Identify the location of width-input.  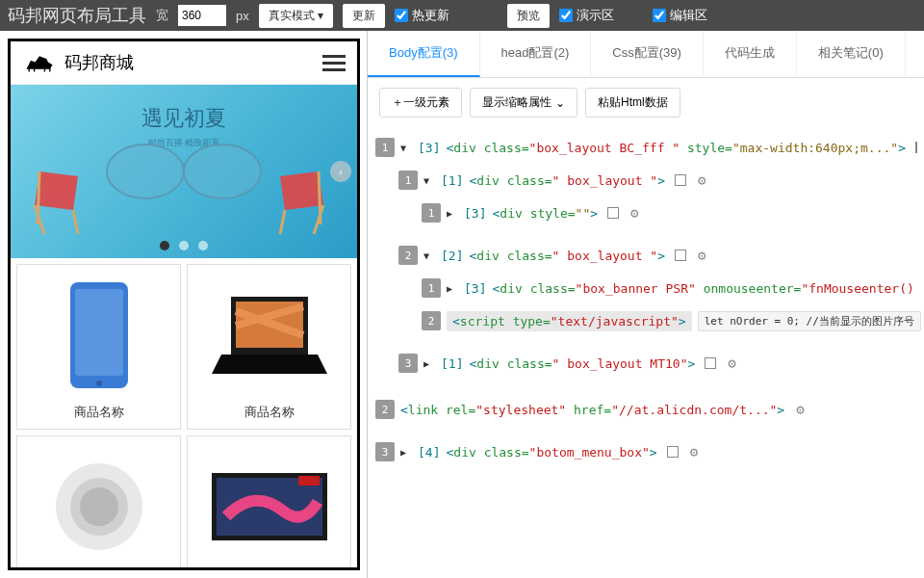
(202, 15).